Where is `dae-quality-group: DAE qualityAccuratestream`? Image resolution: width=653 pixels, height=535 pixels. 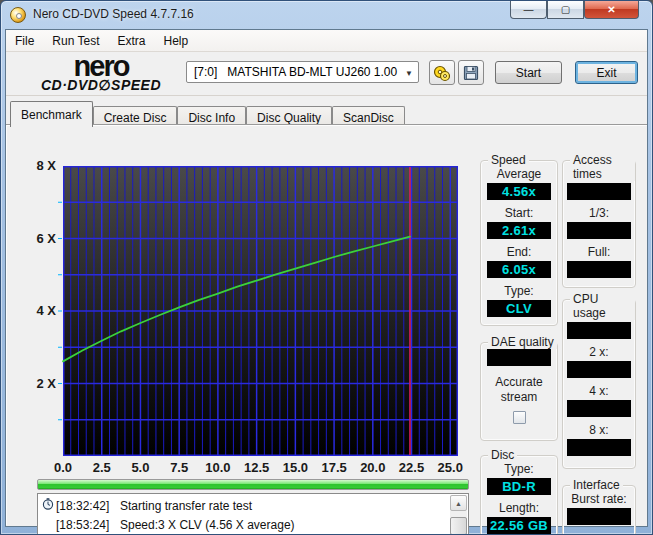 dae-quality-group: DAE qualityAccuratestream is located at coordinates (519, 392).